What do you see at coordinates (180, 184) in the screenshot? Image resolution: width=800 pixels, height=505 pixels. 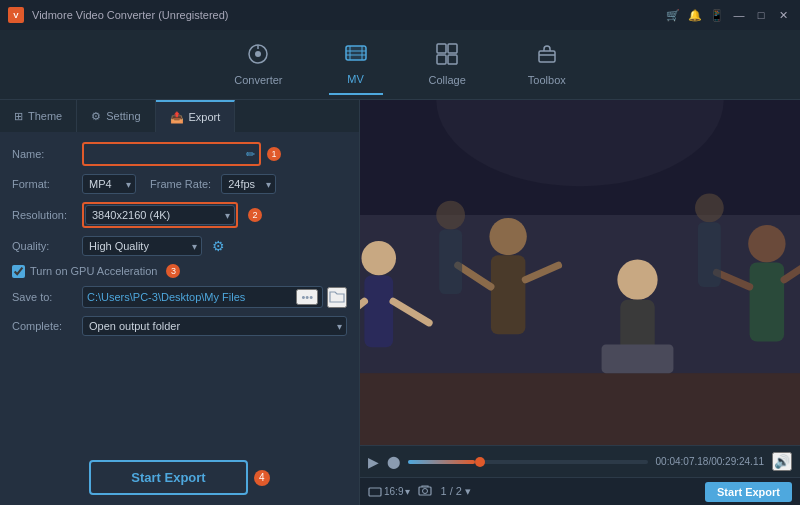 I see `format-row: Format: MP4MKVMOVAVI Frame Rate: 24fps30…` at bounding box center [180, 184].